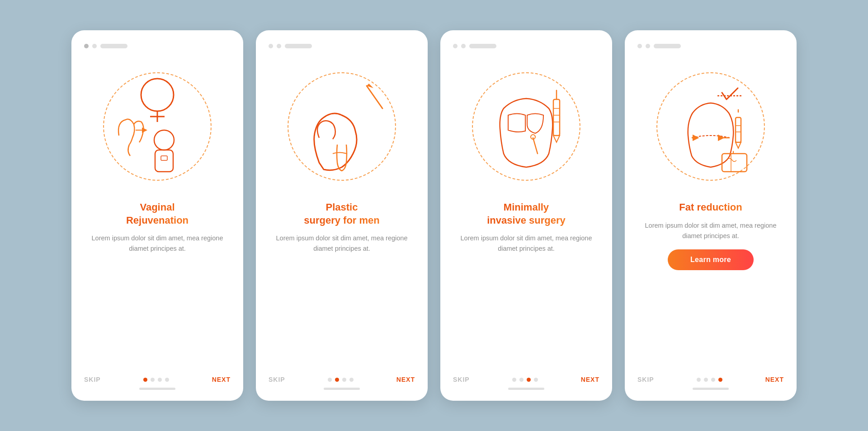 The image size is (868, 431). What do you see at coordinates (711, 208) in the screenshot?
I see `card-title-4: Fat reduction` at bounding box center [711, 208].